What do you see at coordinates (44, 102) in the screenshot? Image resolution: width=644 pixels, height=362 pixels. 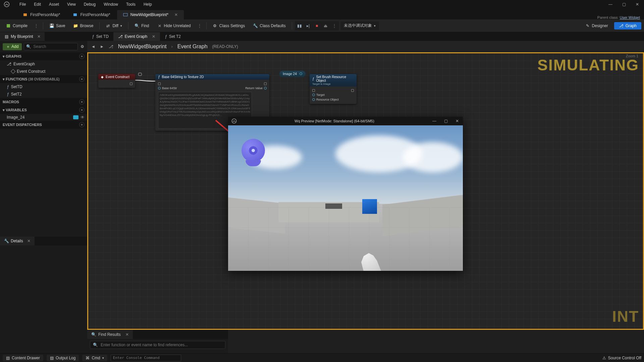 I see `section-macros: MACROS ＋` at bounding box center [44, 102].